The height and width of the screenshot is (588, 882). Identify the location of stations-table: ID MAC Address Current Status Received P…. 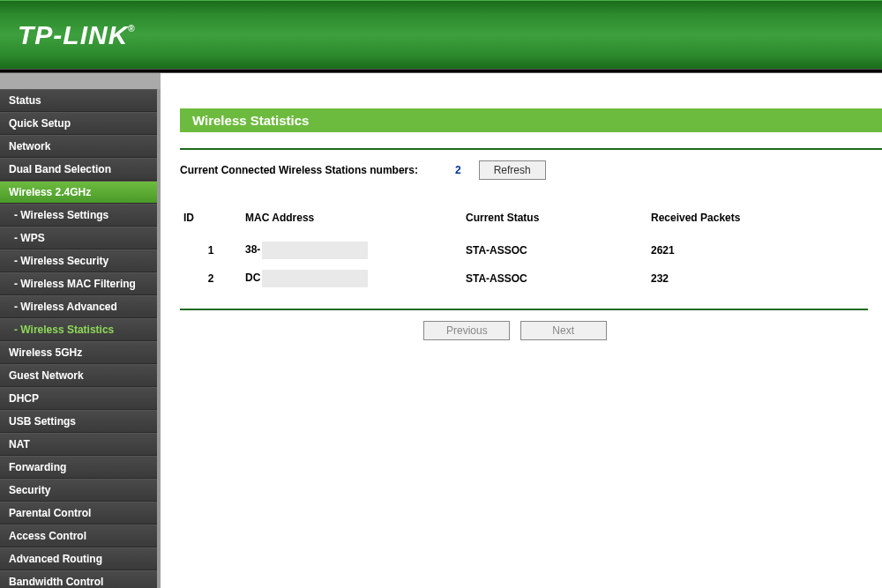
(515, 249).